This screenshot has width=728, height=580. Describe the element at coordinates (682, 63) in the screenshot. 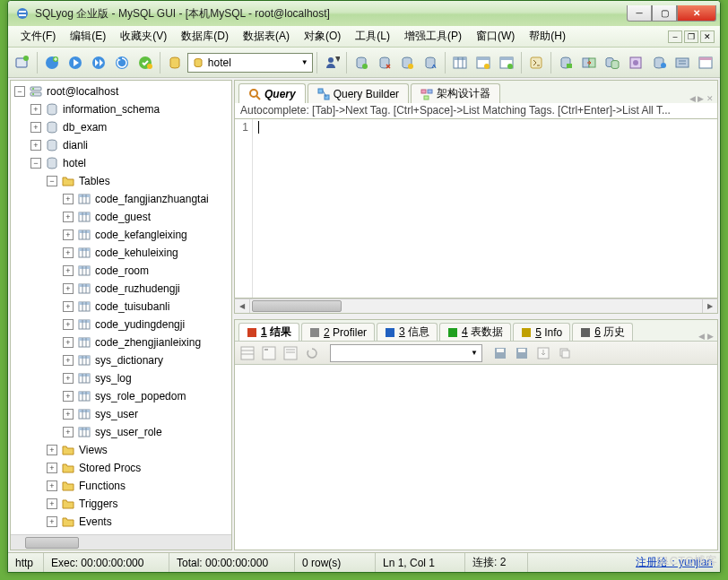

I see `power-tool7-button` at that location.